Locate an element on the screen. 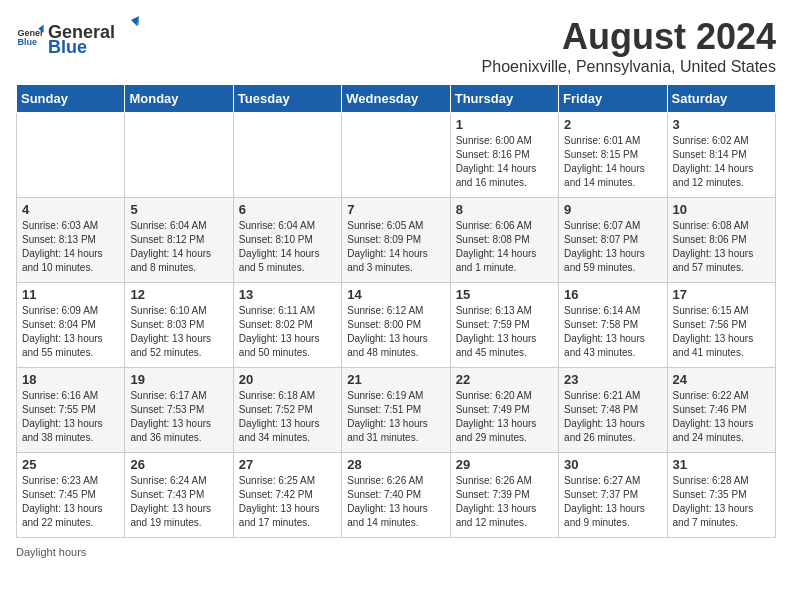 Image resolution: width=792 pixels, height=612 pixels. calendar-cell: 7Sunrise: 6:05 AM Sunset: 8:09 PM Daylig… is located at coordinates (396, 240).